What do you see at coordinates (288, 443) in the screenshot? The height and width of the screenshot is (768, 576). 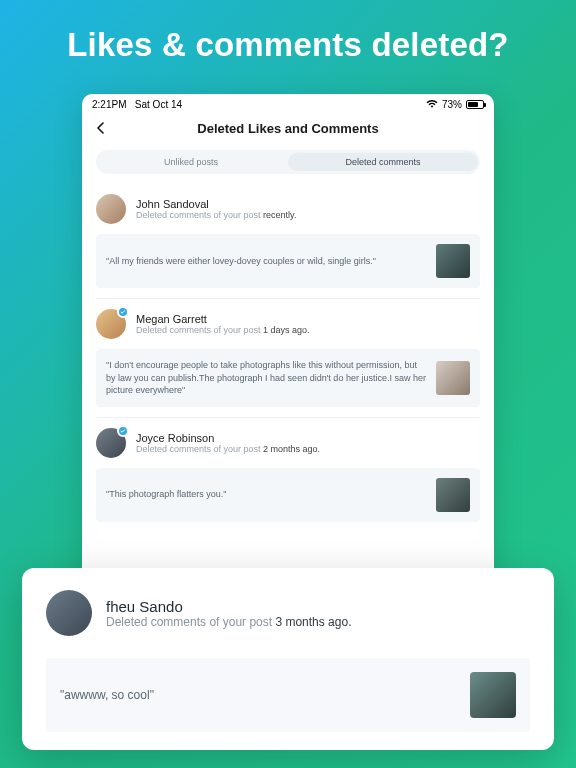 I see `list-item-header: Joyce Robinson Deleted comments of your …` at bounding box center [288, 443].